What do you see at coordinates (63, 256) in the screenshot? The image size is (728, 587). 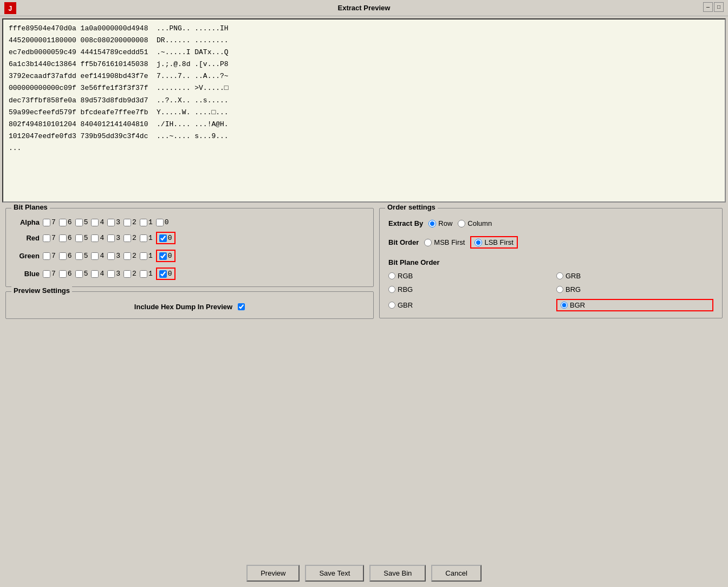 I see `bit-green-6-checkbox` at bounding box center [63, 256].